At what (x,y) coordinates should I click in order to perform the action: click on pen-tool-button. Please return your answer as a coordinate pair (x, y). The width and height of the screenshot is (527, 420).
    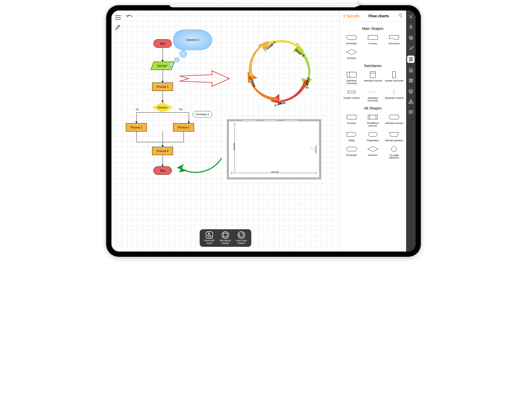
    Looking at the image, I should click on (118, 28).